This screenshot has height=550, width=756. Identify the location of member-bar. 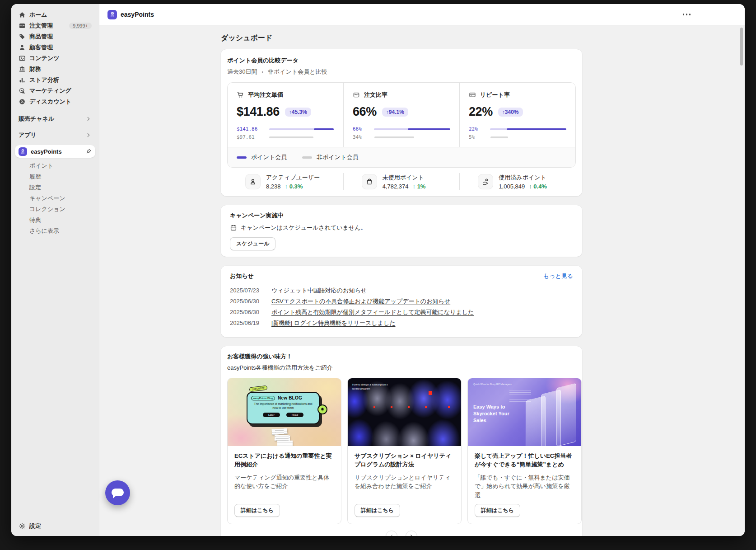
(302, 129).